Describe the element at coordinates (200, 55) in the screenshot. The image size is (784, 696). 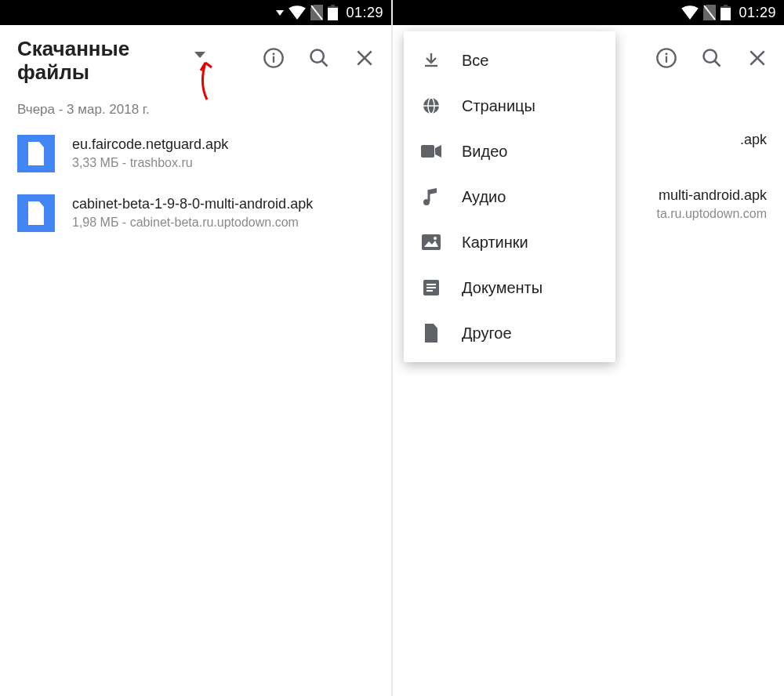
I see `filter-dropdown-caret` at that location.